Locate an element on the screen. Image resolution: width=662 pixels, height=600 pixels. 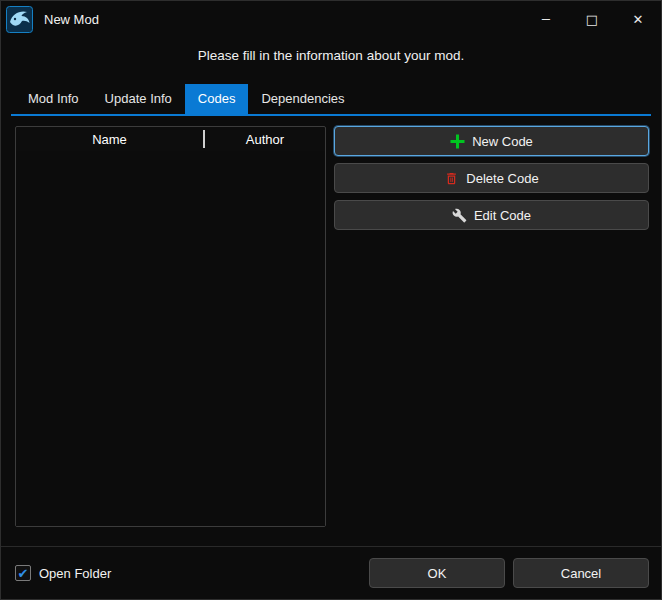
close-button: ✕ is located at coordinates (638, 19).